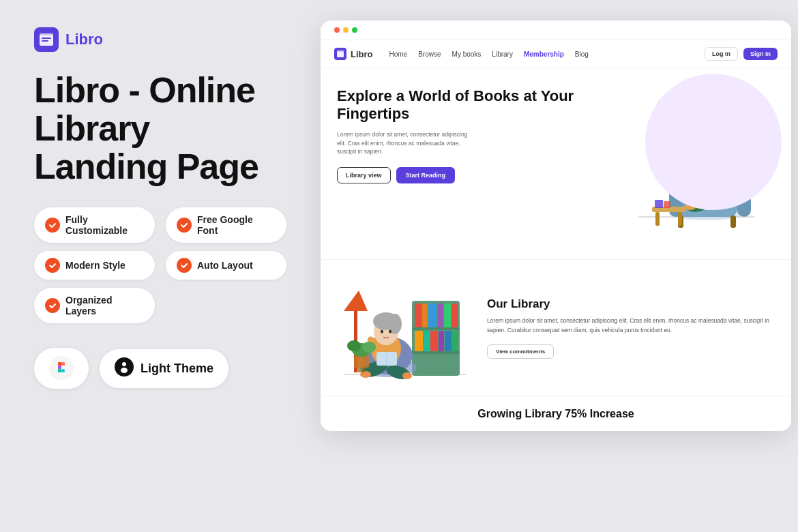 This screenshot has height=532, width=798. What do you see at coordinates (160, 265) in the screenshot?
I see `features-grid: Fully Customizable Free Google Font Mode…` at bounding box center [160, 265].